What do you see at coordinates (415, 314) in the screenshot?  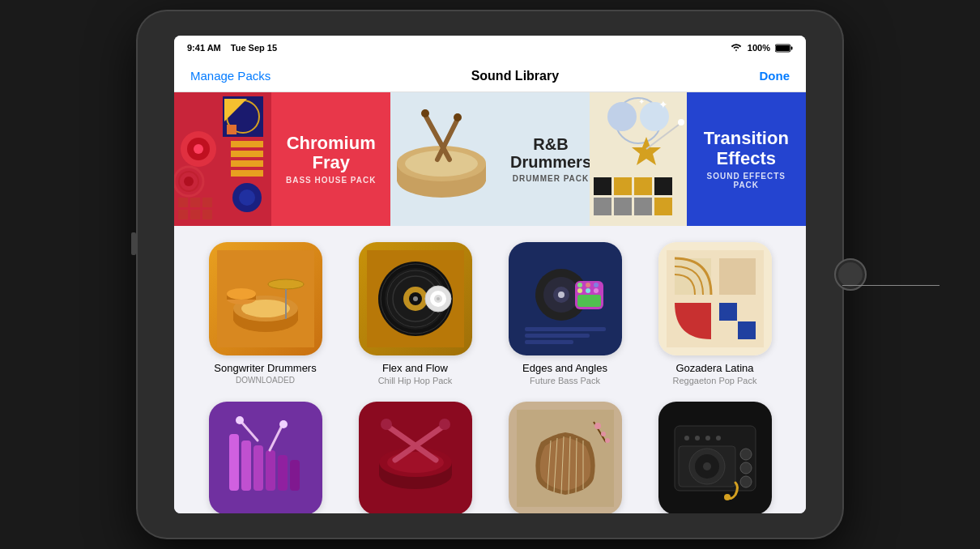 I see `pack-item-flex: Flex and Flow Chill Hip Hop Pack` at bounding box center [415, 314].